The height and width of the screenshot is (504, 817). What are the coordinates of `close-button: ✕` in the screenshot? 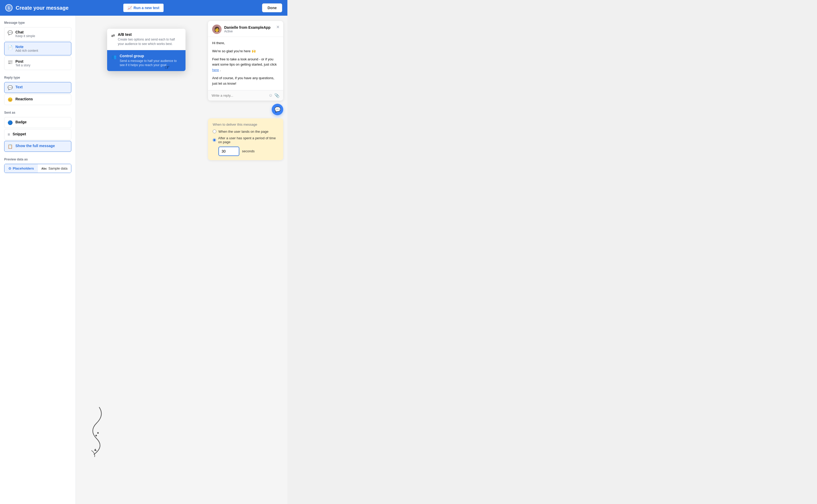 It's located at (278, 27).